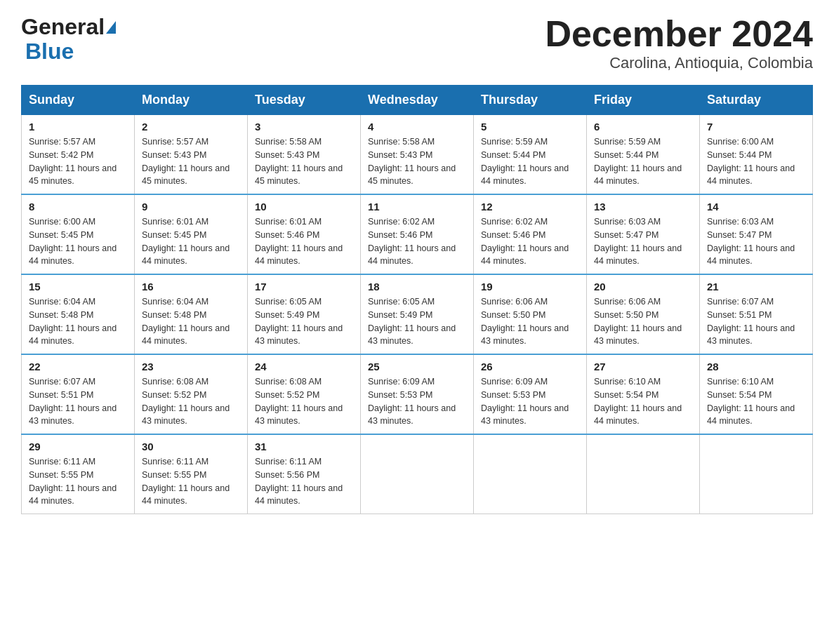 The width and height of the screenshot is (834, 644). Describe the element at coordinates (305, 394) in the screenshot. I see `table-row: 24 Sunrise: 6:08 AMSunset: 5:52 PMDaylig…` at that location.